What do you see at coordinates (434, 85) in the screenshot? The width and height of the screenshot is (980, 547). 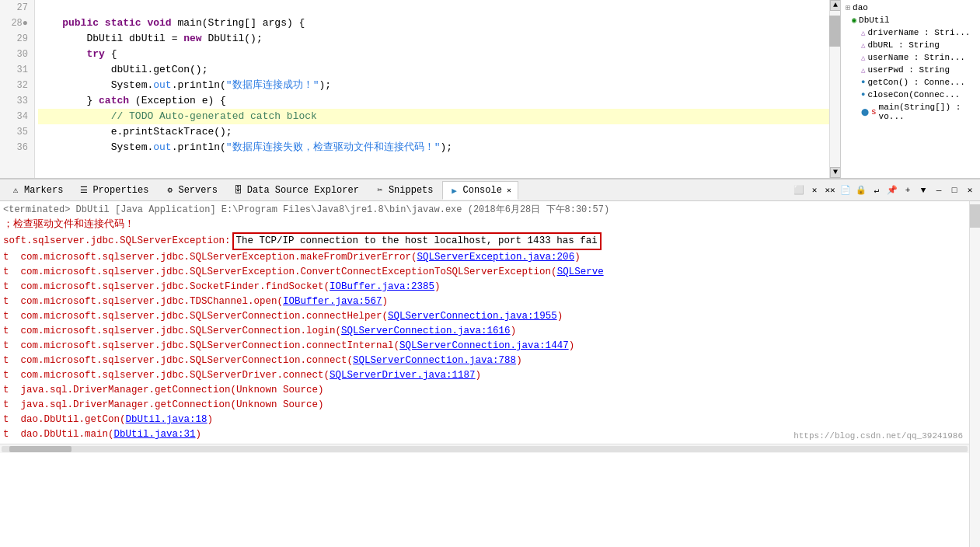 I see `code-line: System.out.println("数据库连接成功！");` at bounding box center [434, 85].